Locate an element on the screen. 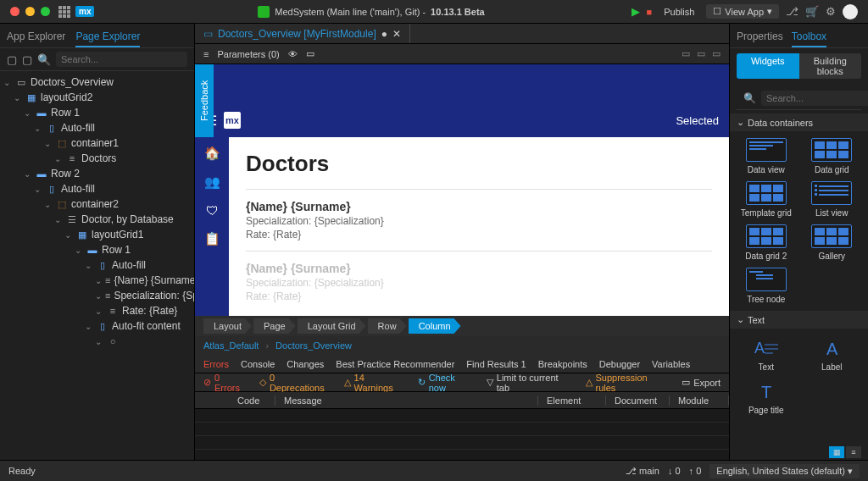  warnings-count: △14 Warnings is located at coordinates (375, 383).